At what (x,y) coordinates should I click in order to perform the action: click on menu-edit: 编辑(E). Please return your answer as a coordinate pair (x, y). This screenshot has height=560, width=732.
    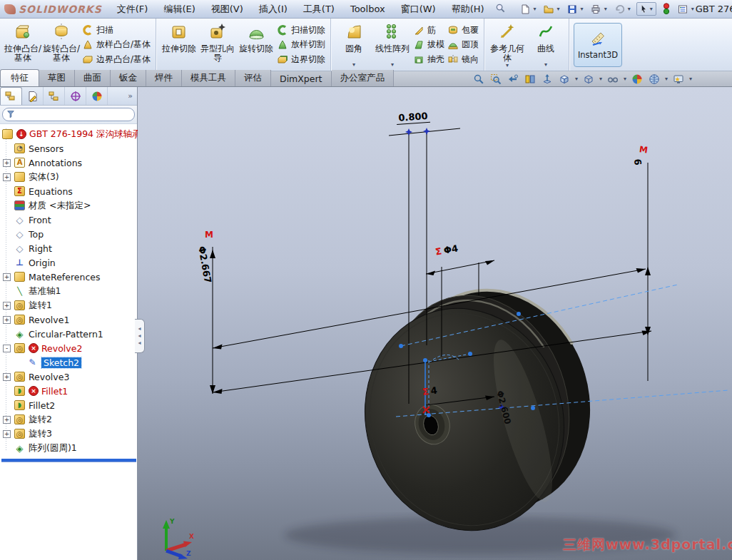
    Looking at the image, I should click on (179, 9).